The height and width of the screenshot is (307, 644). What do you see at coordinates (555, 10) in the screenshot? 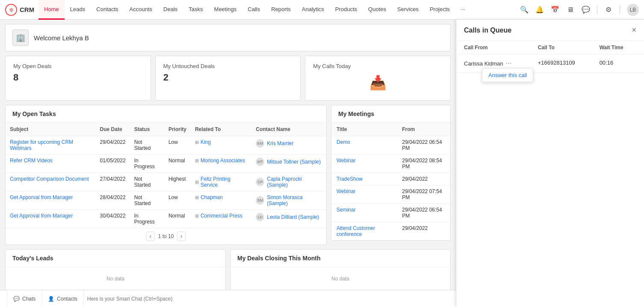
I see `calendar-icon: 📅` at bounding box center [555, 10].